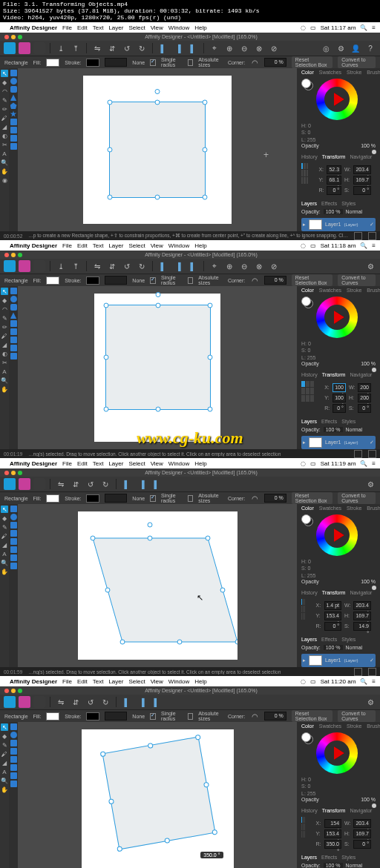  What do you see at coordinates (214, 266) in the screenshot?
I see `snap-icon: ⌖` at bounding box center [214, 266].